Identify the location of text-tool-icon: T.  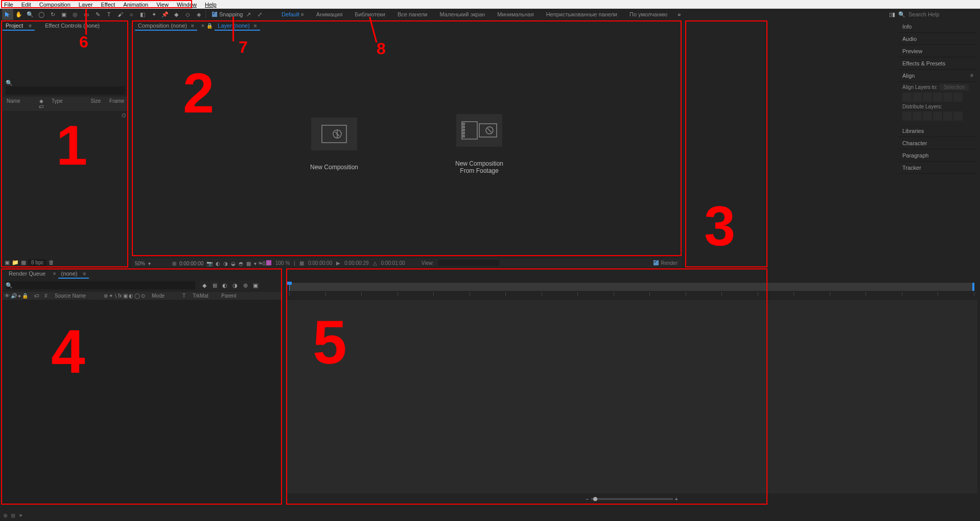
(109, 14).